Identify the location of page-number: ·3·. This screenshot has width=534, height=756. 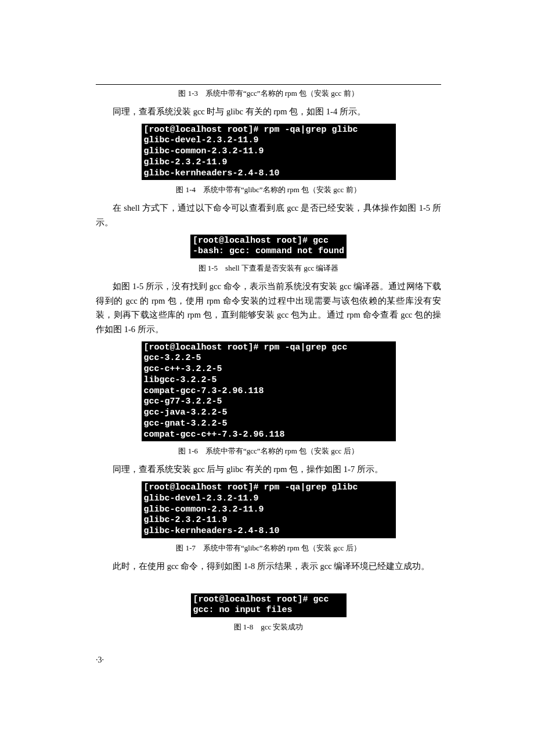
(268, 660).